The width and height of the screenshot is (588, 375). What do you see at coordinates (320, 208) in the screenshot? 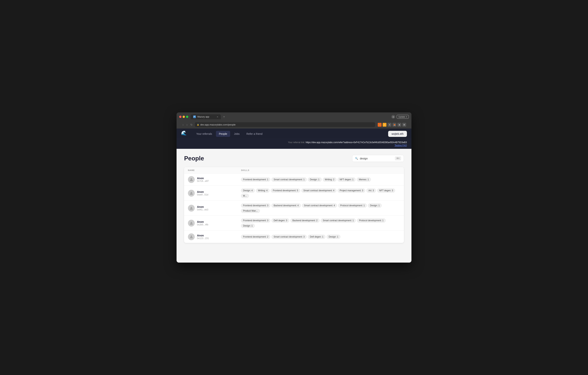
I see `skills-cell: Frontend development: 3 Backend developm…` at bounding box center [320, 208].